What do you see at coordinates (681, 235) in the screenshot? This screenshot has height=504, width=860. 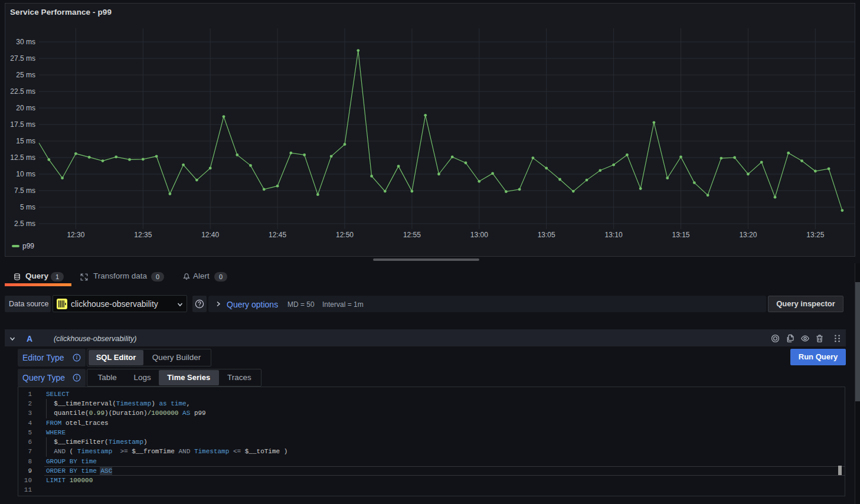 I see `svg-text: 13:15` at bounding box center [681, 235].